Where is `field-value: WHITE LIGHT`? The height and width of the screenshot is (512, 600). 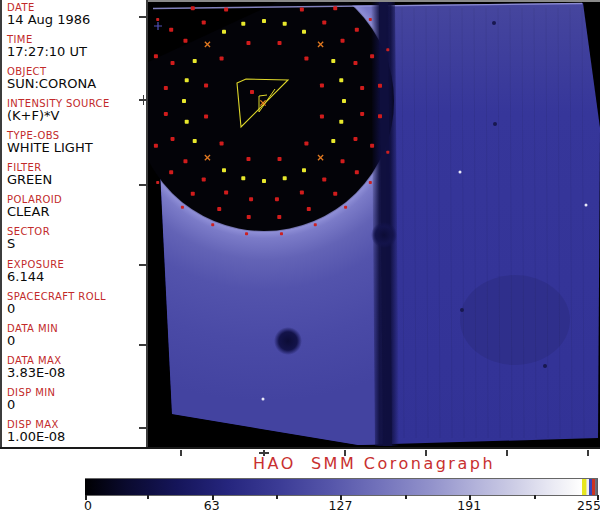 field-value: WHITE LIGHT is located at coordinates (77, 148).